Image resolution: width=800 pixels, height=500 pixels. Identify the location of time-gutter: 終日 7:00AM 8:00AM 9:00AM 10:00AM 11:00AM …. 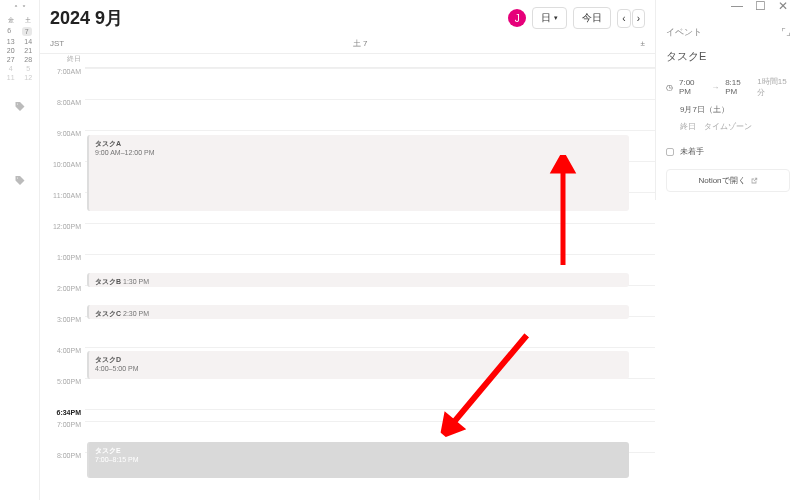
(62, 268).